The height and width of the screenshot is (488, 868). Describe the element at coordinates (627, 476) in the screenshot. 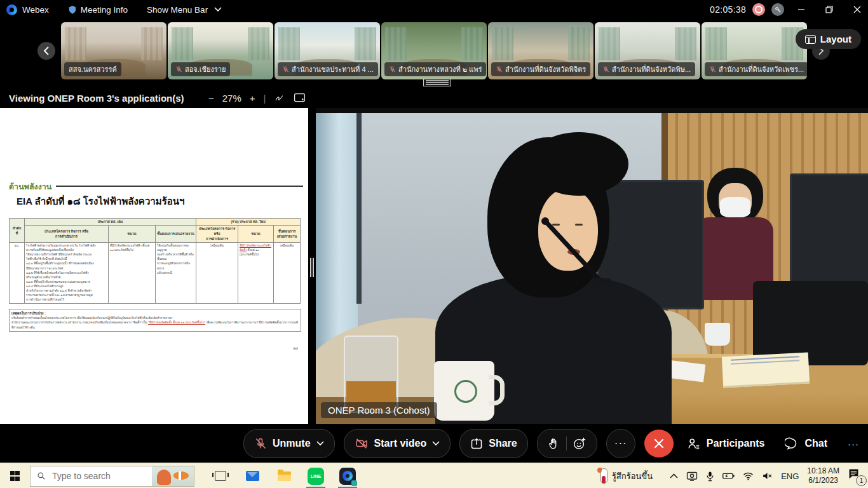

I see `weather-widget: รู้สึกร้อนขึ้น` at that location.